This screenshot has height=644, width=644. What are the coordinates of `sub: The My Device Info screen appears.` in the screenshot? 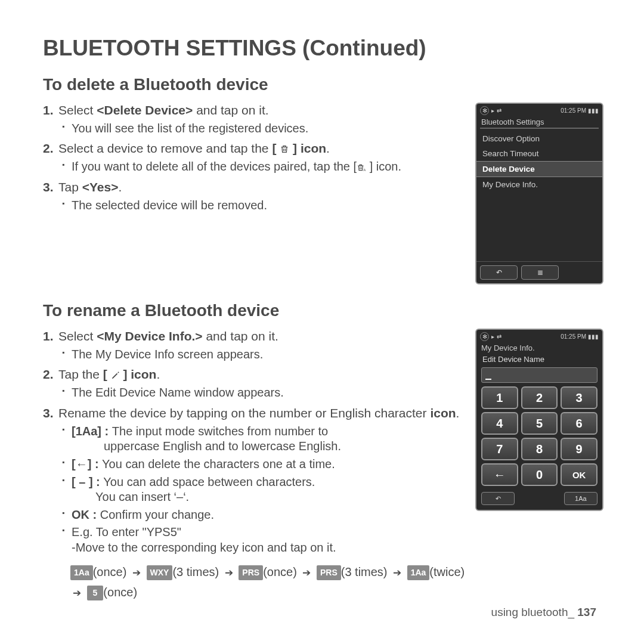 It's located at (265, 355).